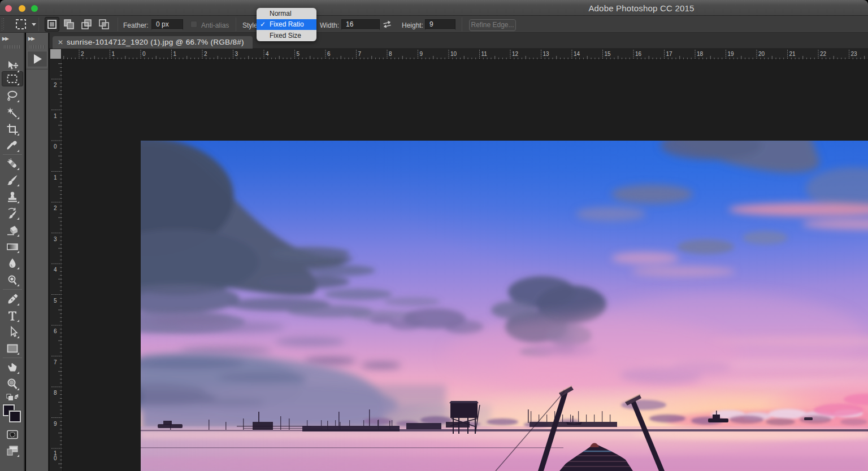 The width and height of the screenshot is (868, 471). What do you see at coordinates (700, 54) in the screenshot?
I see `svg-text: 18` at bounding box center [700, 54].